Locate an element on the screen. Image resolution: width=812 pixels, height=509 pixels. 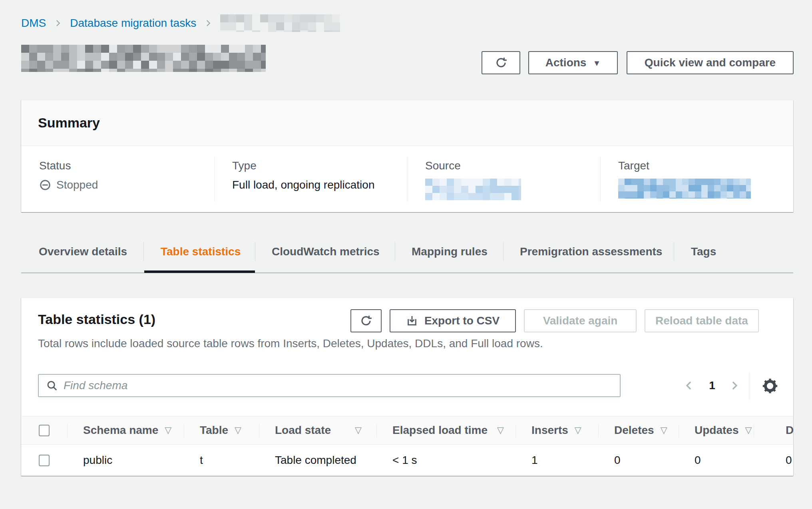
table-header-row: Schema name ▽ Table ▽ Load state ▽ Elaps… is located at coordinates (407, 430).